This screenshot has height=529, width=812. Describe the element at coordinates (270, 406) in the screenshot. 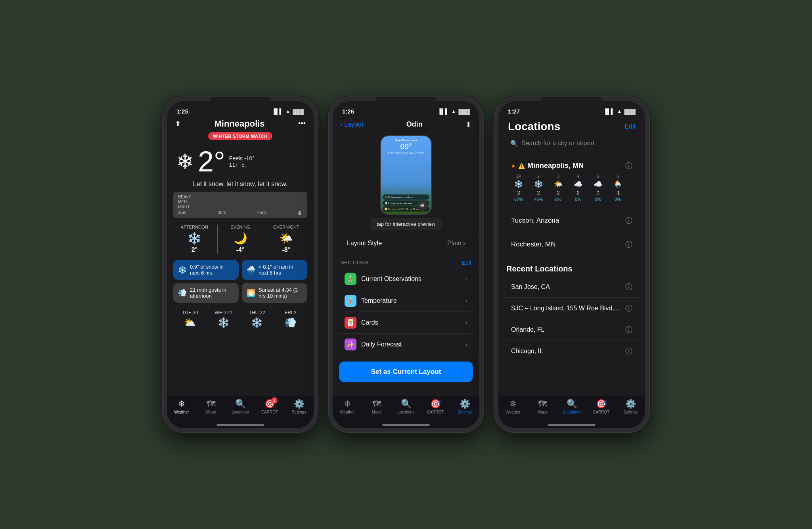

I see `tab-carrot-1: 🎯 1 CARROT` at that location.